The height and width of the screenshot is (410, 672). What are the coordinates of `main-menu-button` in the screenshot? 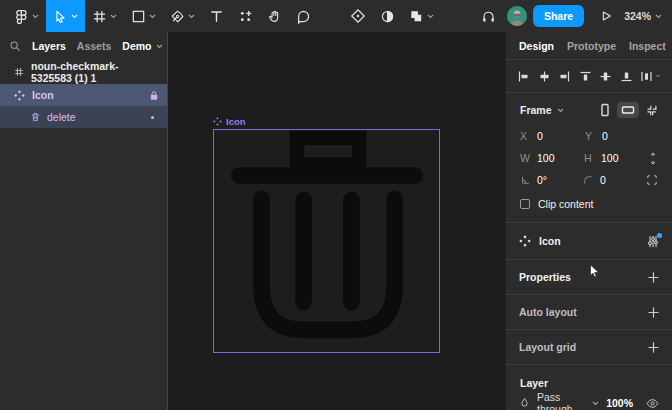 It's located at (26, 16).